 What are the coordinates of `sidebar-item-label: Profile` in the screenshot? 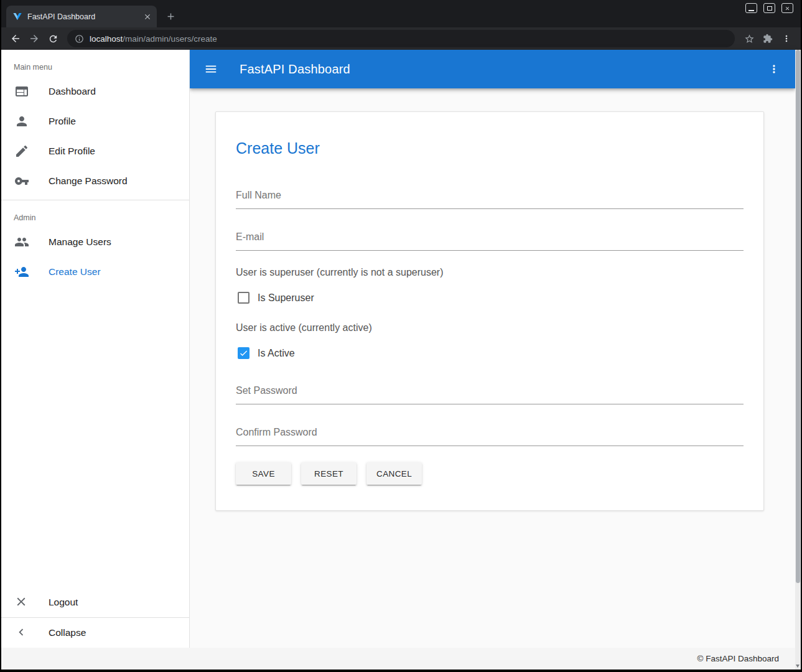 It's located at (62, 121).